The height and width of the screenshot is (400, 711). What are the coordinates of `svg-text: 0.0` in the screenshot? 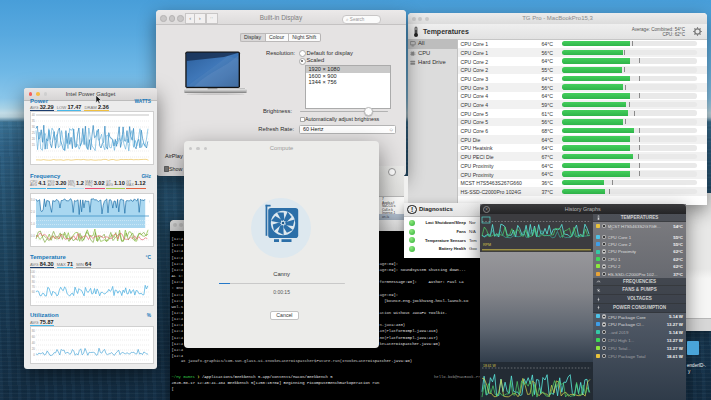 It's located at (34, 236).